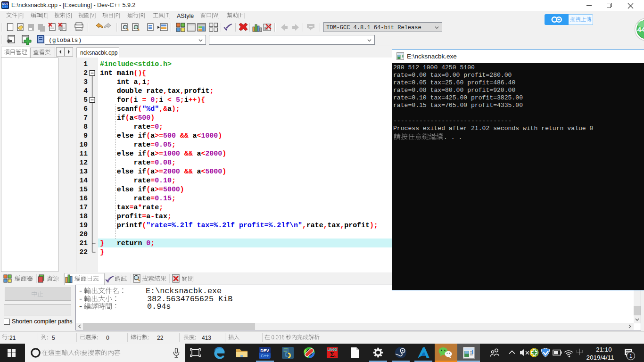  Describe the element at coordinates (641, 29) in the screenshot. I see `svg-text: 44` at that location.